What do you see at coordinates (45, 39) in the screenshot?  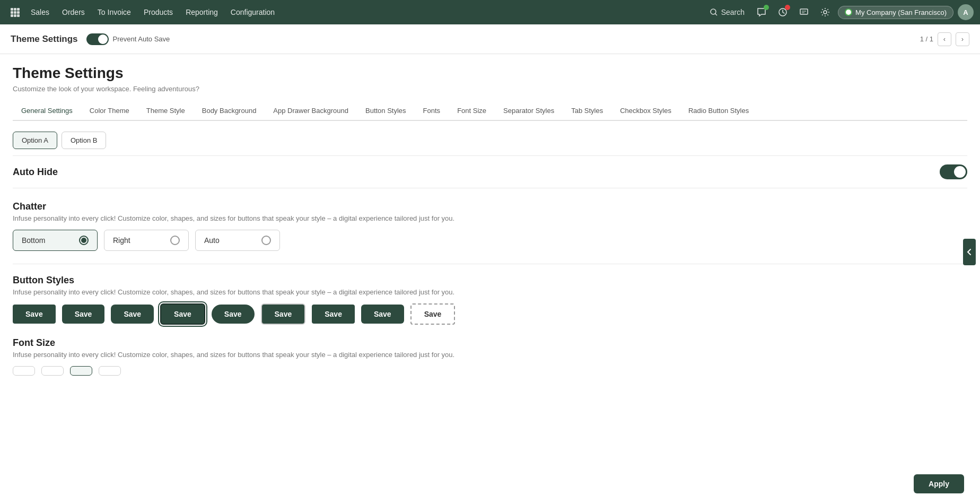 I see `subheader-title: Theme Settings` at bounding box center [45, 39].